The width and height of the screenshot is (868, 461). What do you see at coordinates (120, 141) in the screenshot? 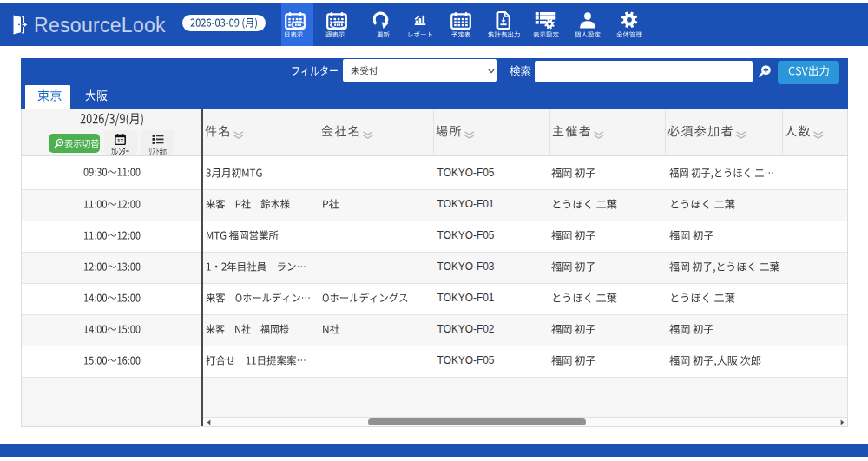
I see `svg-text: 17` at bounding box center [120, 141].